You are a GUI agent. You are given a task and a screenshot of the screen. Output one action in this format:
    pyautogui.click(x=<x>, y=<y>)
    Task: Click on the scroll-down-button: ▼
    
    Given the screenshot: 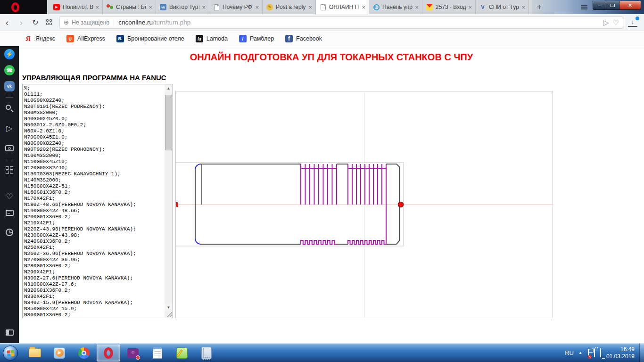 What is the action you would take?
    pyautogui.click(x=169, y=307)
    